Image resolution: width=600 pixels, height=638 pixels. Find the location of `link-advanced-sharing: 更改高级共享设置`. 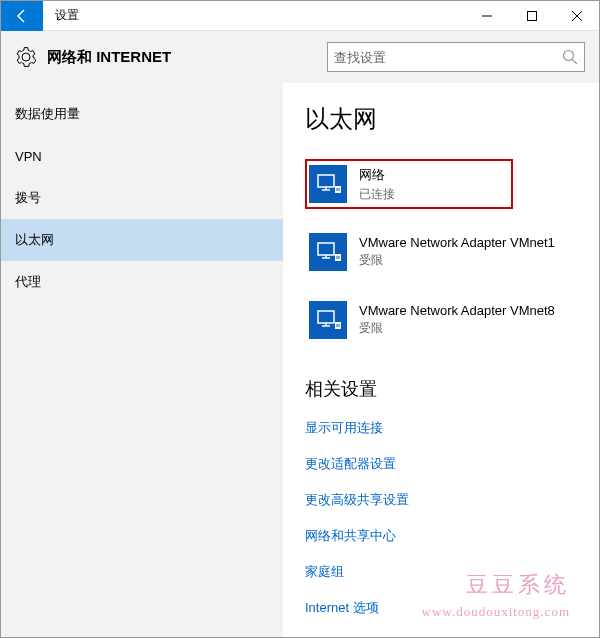

link-advanced-sharing: 更改高级共享设置 is located at coordinates (441, 500).